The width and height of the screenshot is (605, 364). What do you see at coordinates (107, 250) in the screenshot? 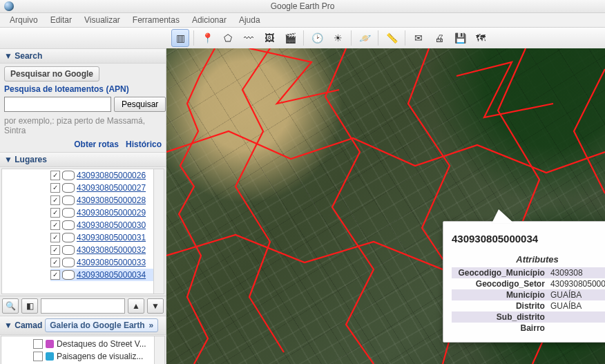
I see `places-item: ✓430930805000032` at bounding box center [107, 250].